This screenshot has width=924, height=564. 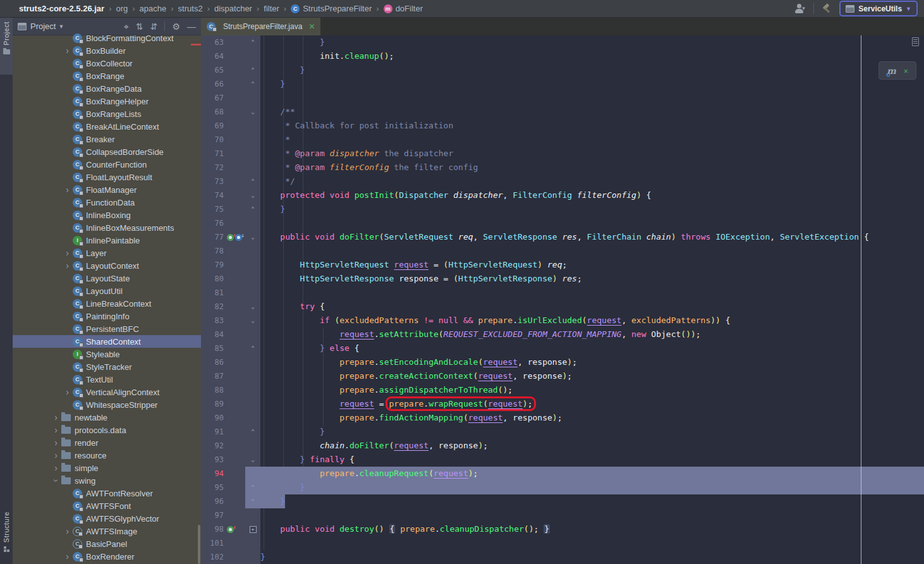 What do you see at coordinates (107, 177) in the screenshot?
I see `project-tree-item: CFloatLayoutResult` at bounding box center [107, 177].